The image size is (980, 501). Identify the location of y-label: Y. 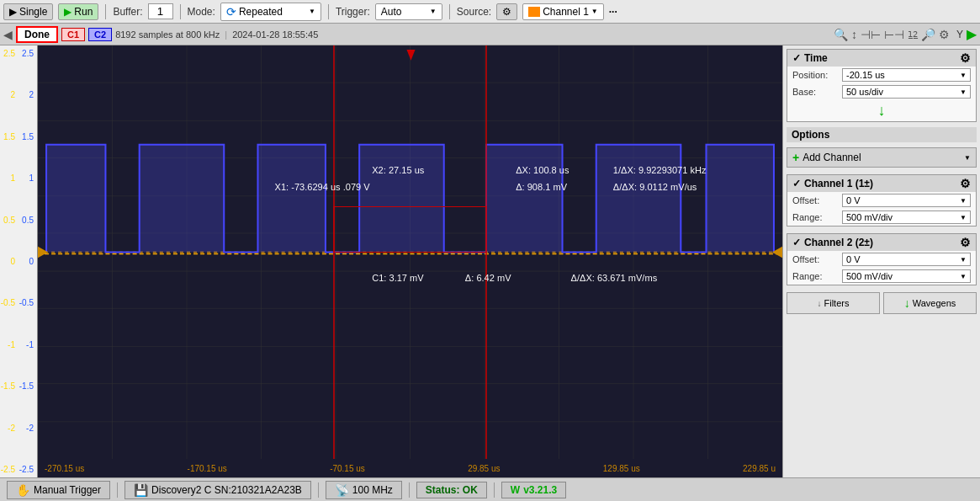
(960, 35).